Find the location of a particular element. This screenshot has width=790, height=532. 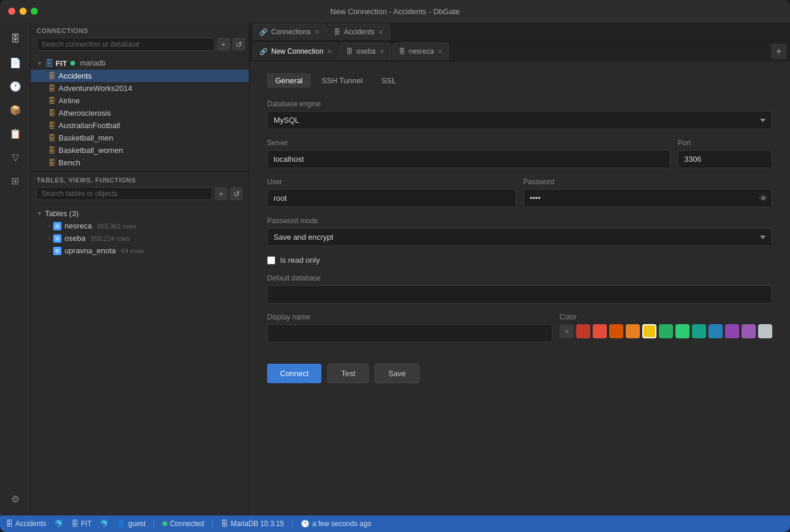

db-item-adventureworks: 🗄 AdventureWorks2014 is located at coordinates (139, 89).